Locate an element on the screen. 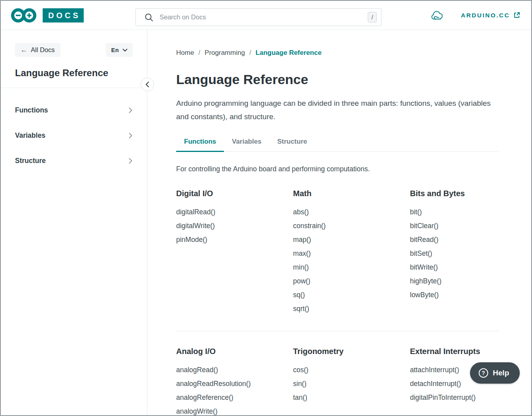 The height and width of the screenshot is (416, 532). sidebar-top-row: ← All Docs En is located at coordinates (74, 50).